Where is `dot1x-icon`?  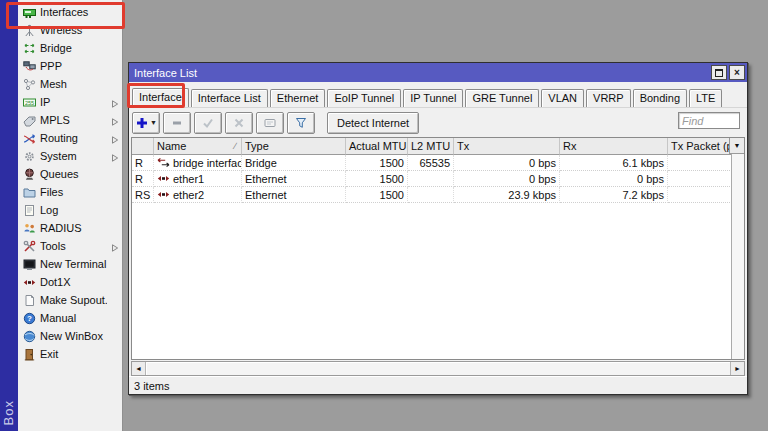 dot1x-icon is located at coordinates (29, 282).